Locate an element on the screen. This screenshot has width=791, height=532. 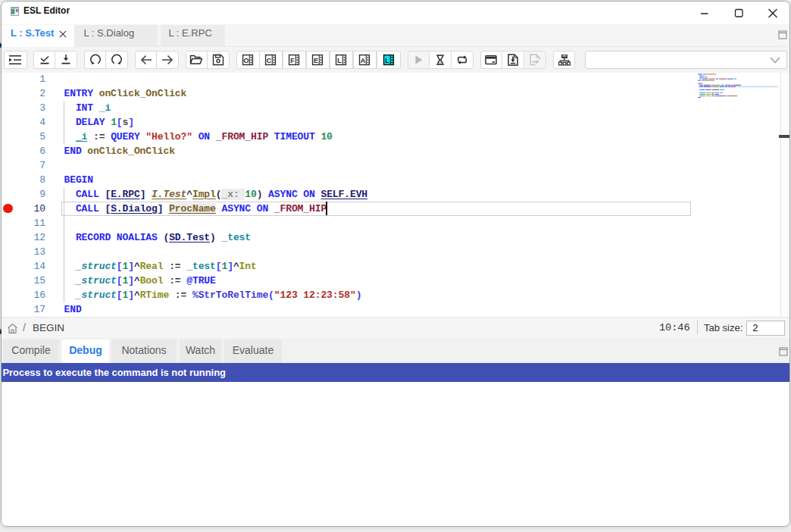
svg-text: C is located at coordinates (270, 61).